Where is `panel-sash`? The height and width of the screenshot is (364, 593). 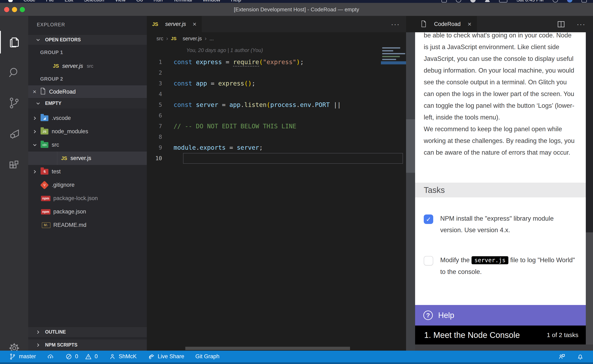
panel-sash is located at coordinates (411, 191).